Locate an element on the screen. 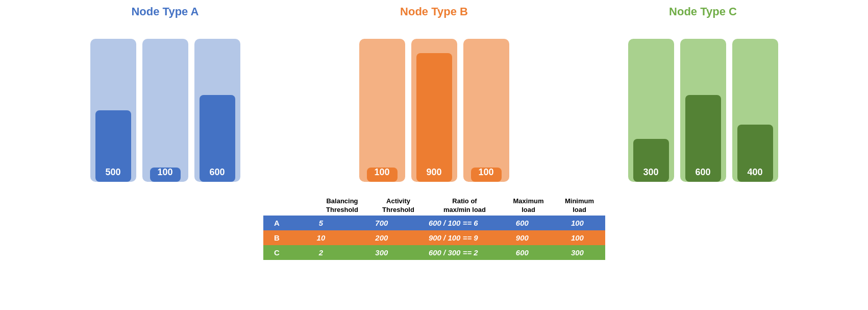 This screenshot has height=310, width=868. node-group-node-type-a: 500100600 is located at coordinates (165, 110).